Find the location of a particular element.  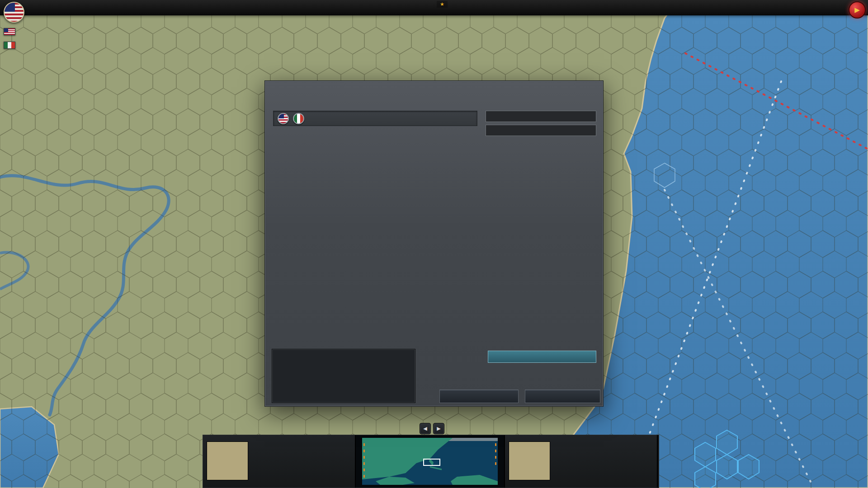

research-description is located at coordinates (344, 376).